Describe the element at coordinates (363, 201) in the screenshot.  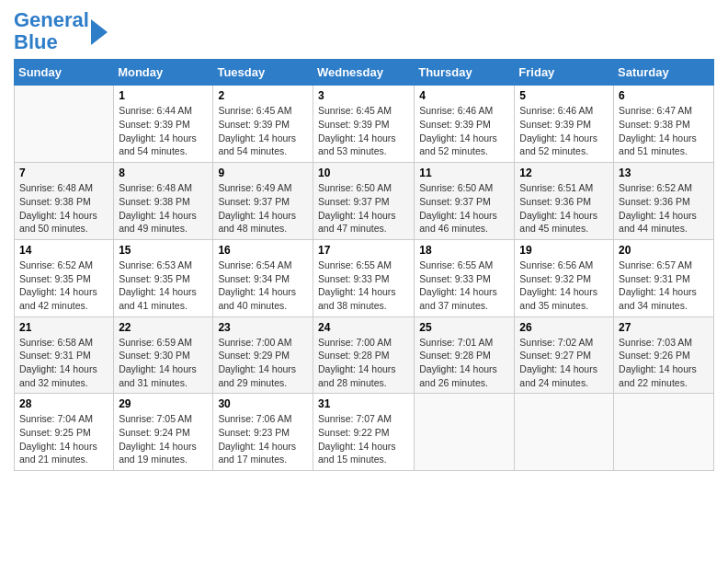
I see `calendar-cell: 10 Sunrise: 6:50 AM Sunset: 9:37 PM Dayl…` at that location.